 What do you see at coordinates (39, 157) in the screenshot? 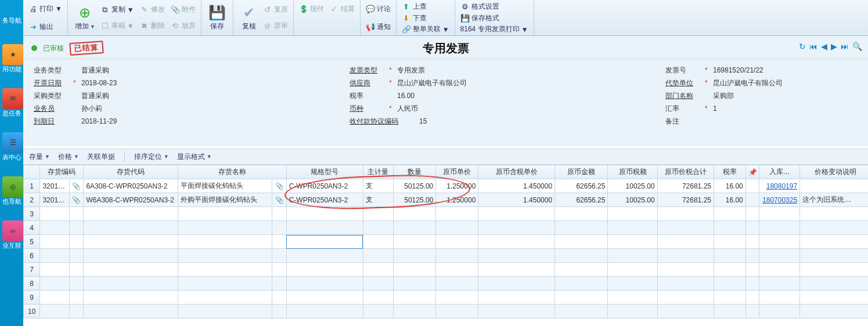
I see `stock-button: 存量▼` at bounding box center [39, 157].